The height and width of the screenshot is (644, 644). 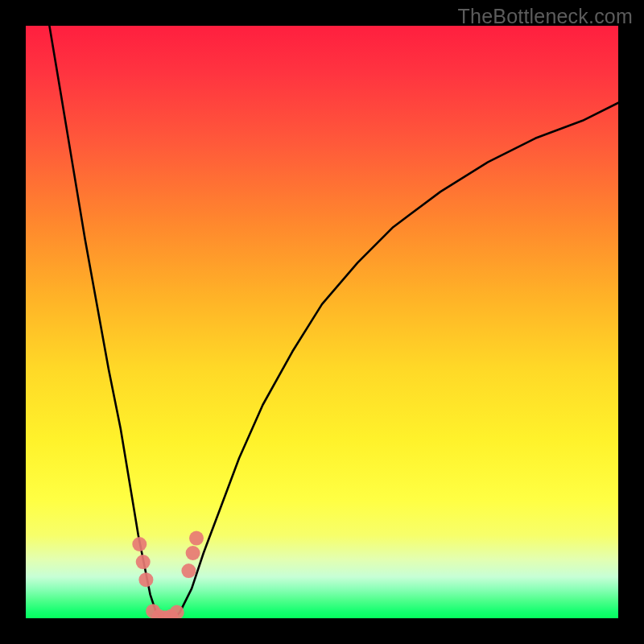 I want to click on watermark-text: TheBottleneck.com, so click(x=546, y=16).